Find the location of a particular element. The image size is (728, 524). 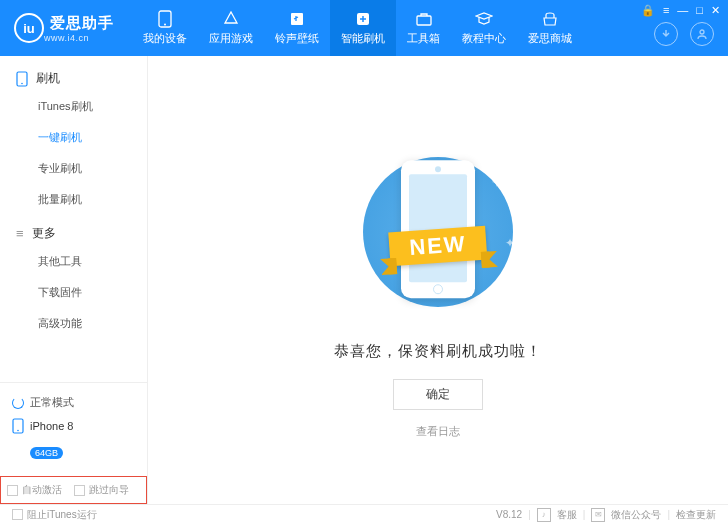

success-illustration: ✦✦✦✦ NEW is located at coordinates (438, 232).